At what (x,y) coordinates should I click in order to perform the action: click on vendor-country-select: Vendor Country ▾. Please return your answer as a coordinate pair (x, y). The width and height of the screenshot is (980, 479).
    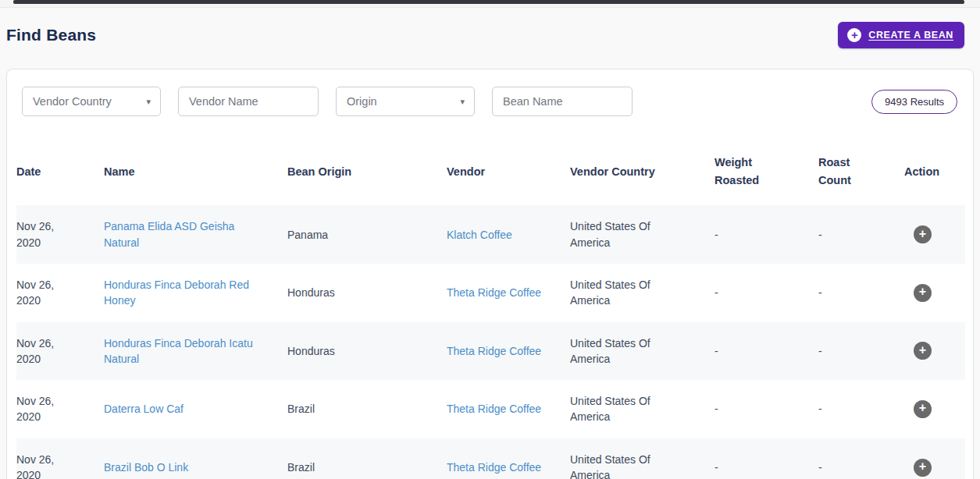
    Looking at the image, I should click on (91, 101).